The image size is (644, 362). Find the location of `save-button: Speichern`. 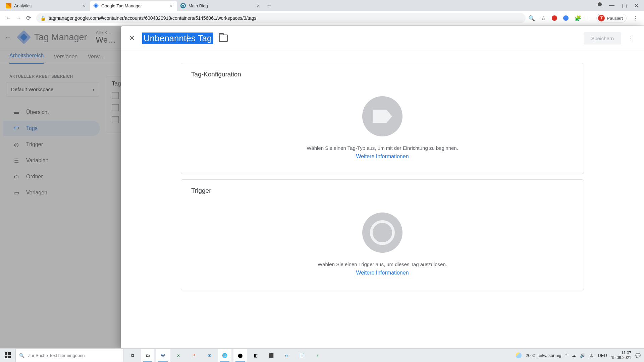

save-button: Speichern is located at coordinates (602, 38).